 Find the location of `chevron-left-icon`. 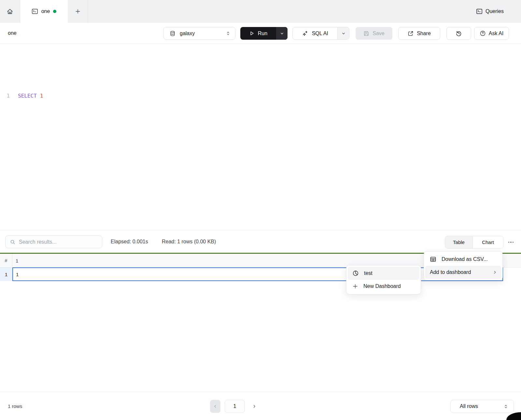

chevron-left-icon is located at coordinates (215, 406).